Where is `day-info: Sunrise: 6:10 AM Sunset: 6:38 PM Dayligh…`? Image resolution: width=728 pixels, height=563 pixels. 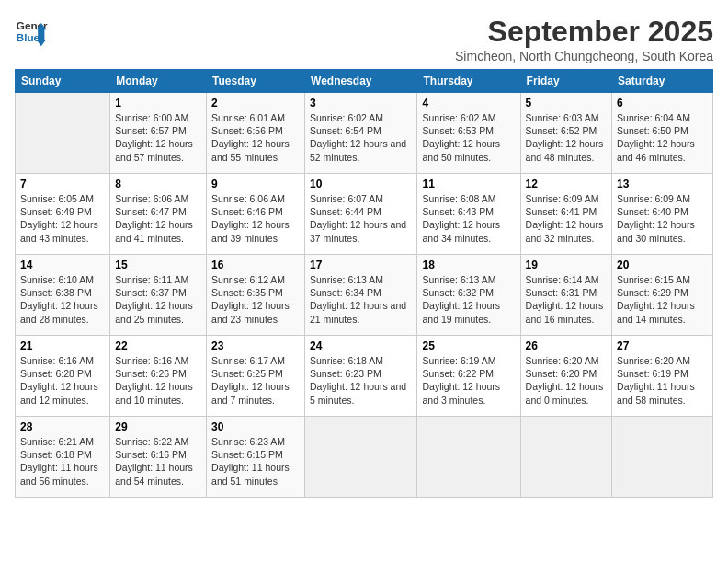
day-info: Sunrise: 6:10 AM Sunset: 6:38 PM Dayligh… is located at coordinates (63, 300).